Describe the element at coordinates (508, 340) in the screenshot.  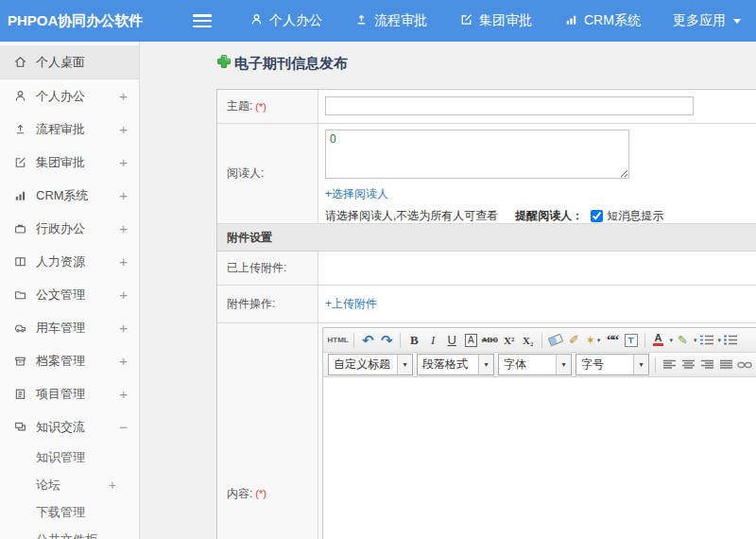
I see `superscript-button: X²` at that location.